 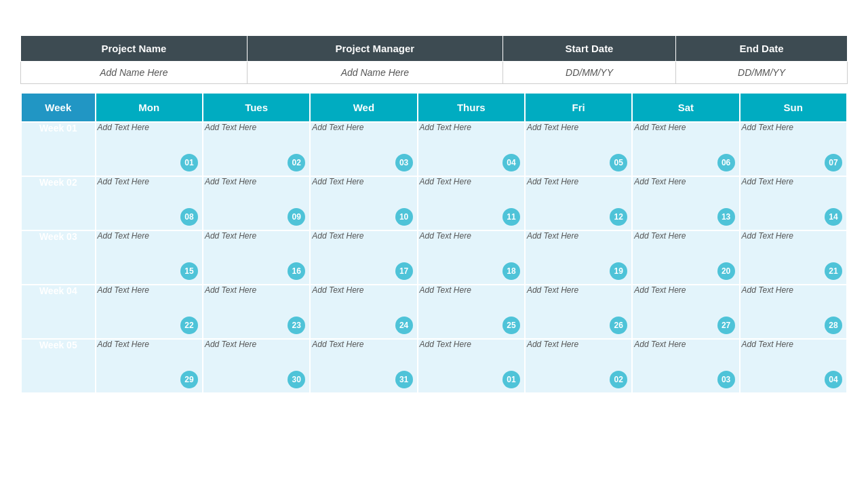 I want to click on day-cell-w3-d7: Add Text Here21, so click(x=793, y=258).